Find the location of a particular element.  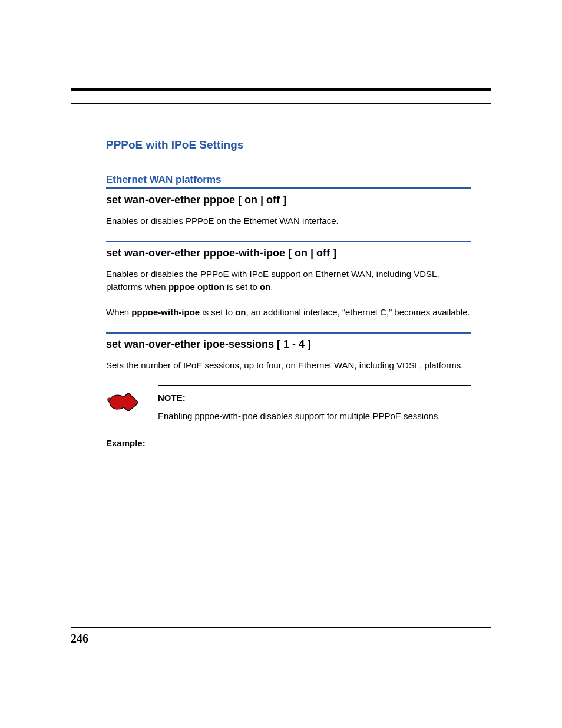

header-thin-rule is located at coordinates (281, 104).